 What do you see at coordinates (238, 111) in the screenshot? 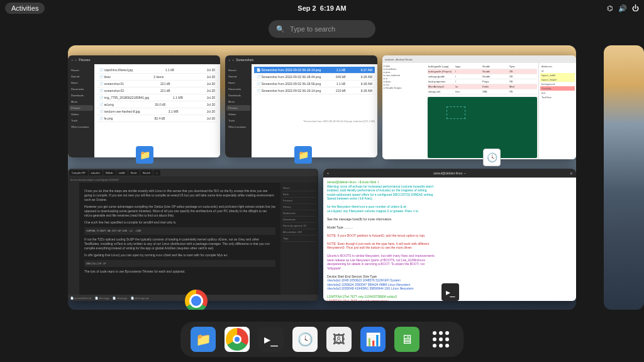
I see `files2-sidebar: RecentStarredHomeDocumentsDownloadsMusic…` at bounding box center [238, 111].